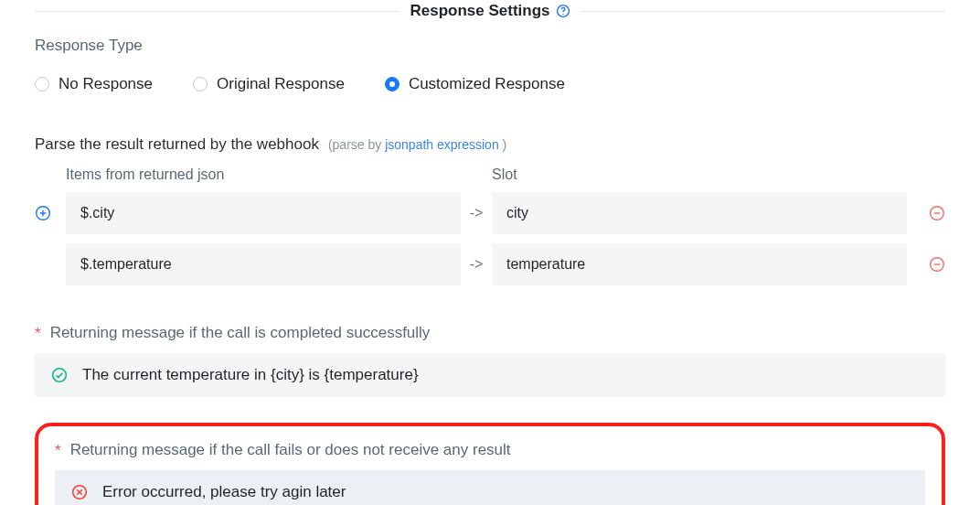 The image size is (980, 505). I want to click on help-icon, so click(563, 11).